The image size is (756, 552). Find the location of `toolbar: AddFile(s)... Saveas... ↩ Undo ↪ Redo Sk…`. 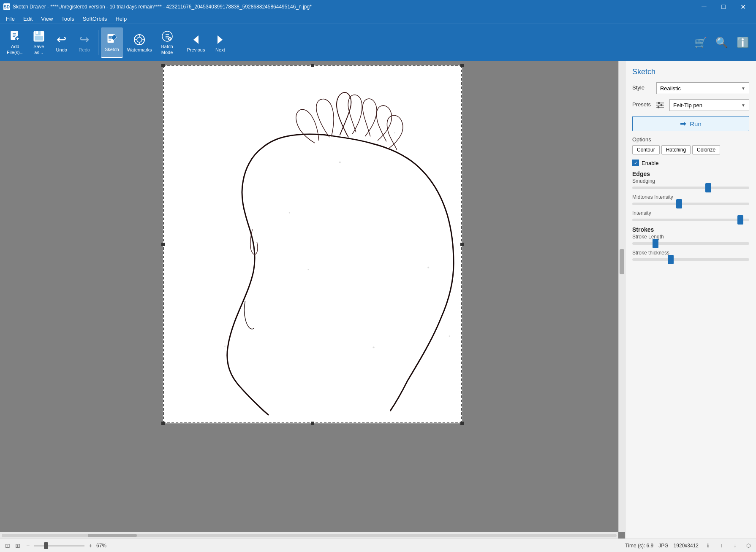

toolbar: AddFile(s)... Saveas... ↩ Undo ↪ Redo Sk… is located at coordinates (378, 42).